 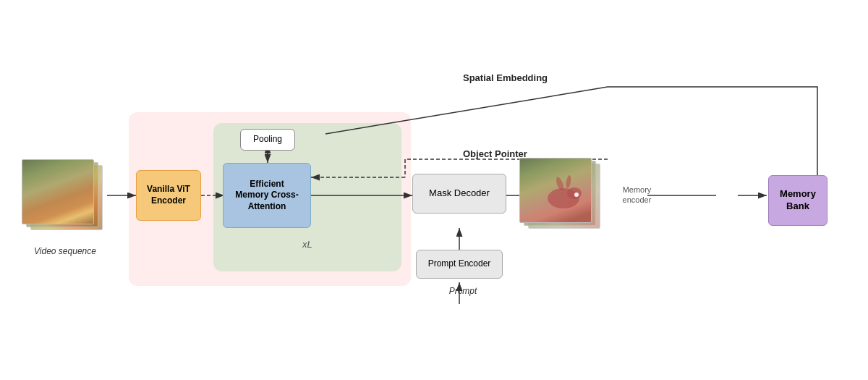 I want to click on pooling-box: Pooling, so click(x=268, y=140).